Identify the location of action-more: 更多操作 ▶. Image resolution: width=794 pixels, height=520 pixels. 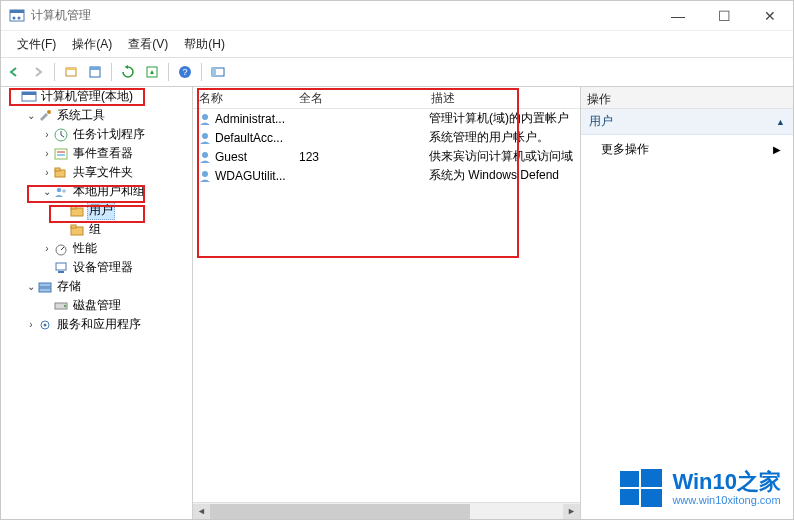
(687, 150).